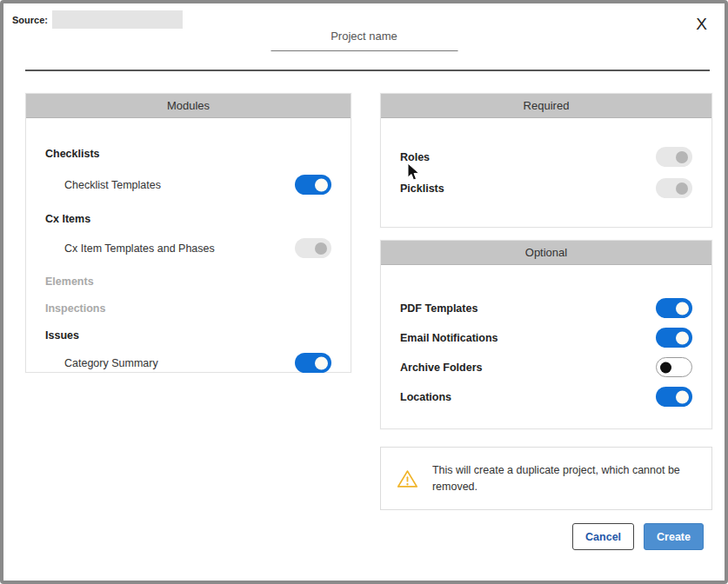  Describe the element at coordinates (546, 367) in the screenshot. I see `optional-row-archive-folders: Archive Folders` at that location.